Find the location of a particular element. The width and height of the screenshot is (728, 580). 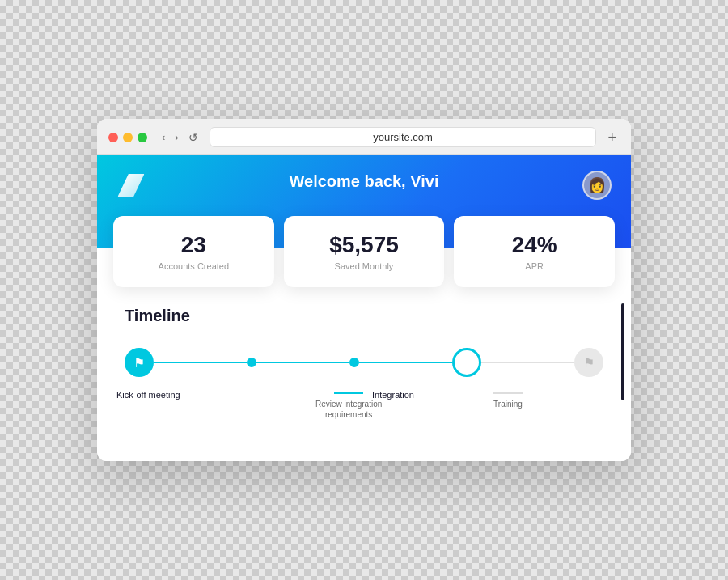

label-kickoff: Kick-off meeting is located at coordinates (149, 395).